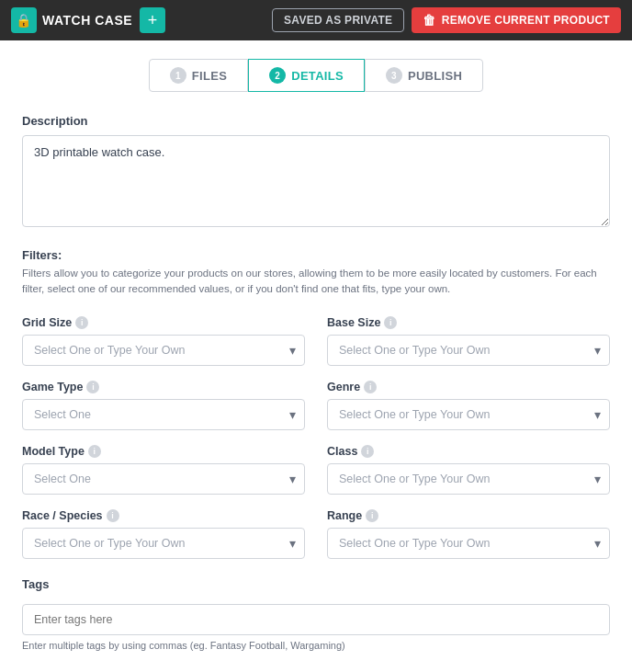  What do you see at coordinates (277, 75) in the screenshot?
I see `tab-details-num: 2` at bounding box center [277, 75].